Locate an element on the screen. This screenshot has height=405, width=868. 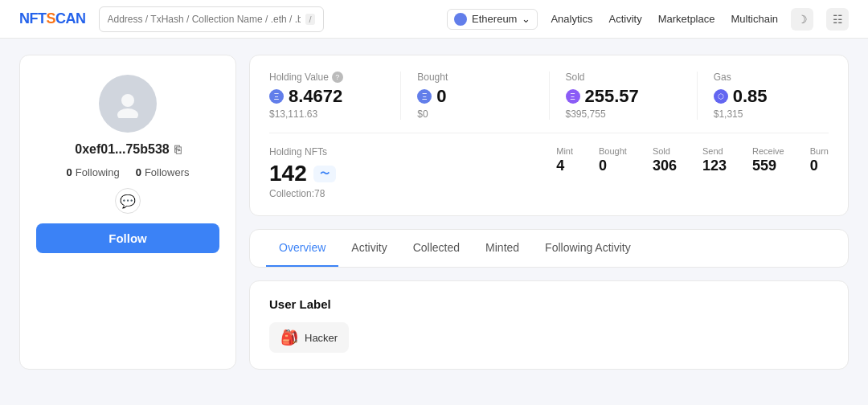
nav-marketplace: Marketplace is located at coordinates (686, 19).